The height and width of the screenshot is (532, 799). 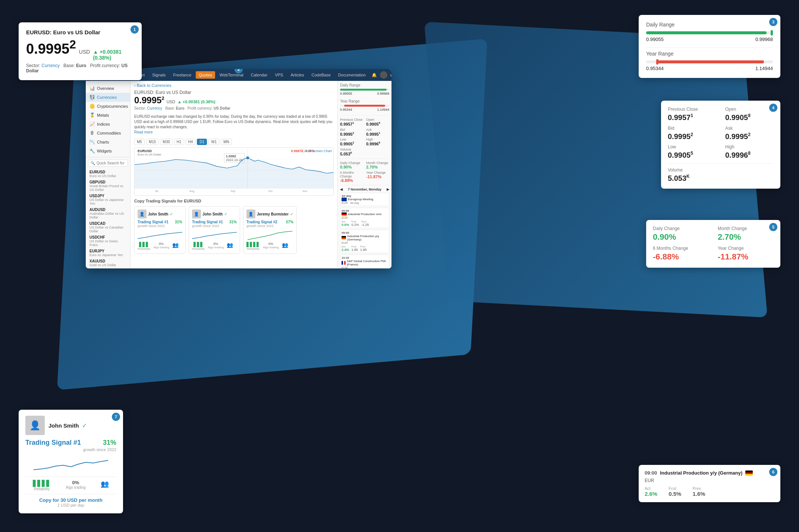 I want to click on svg-text: All, so click(x=157, y=191).